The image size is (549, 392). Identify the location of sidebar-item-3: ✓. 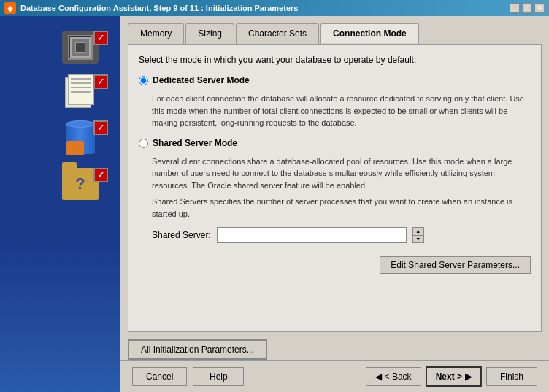
(60, 139).